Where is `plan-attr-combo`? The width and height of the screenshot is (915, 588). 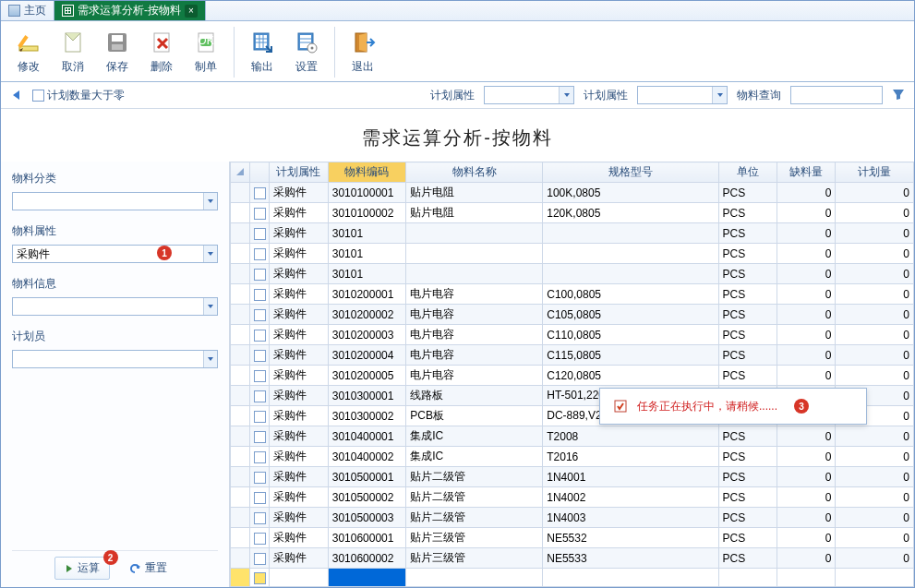
plan-attr-combo is located at coordinates (529, 95).